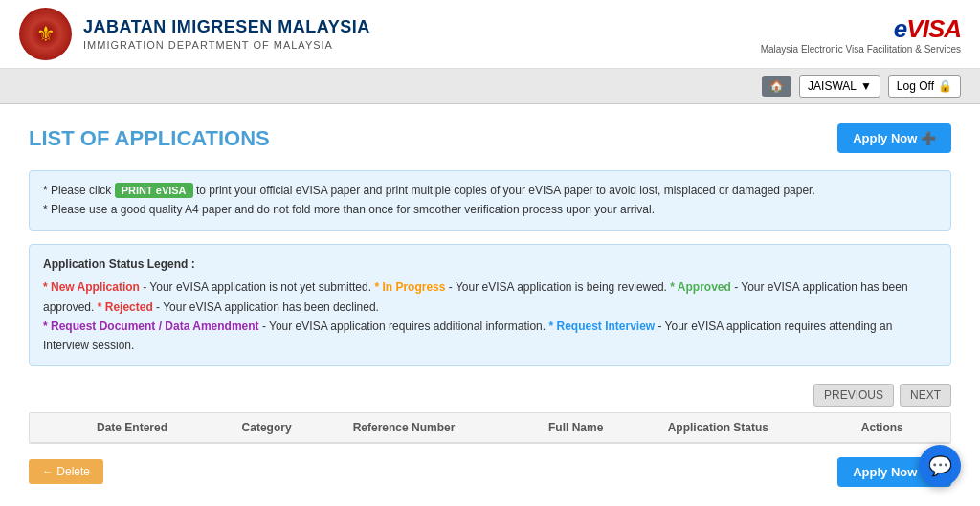 The height and width of the screenshot is (506, 980). What do you see at coordinates (940, 466) in the screenshot?
I see `chat-bubble-button: 💬` at bounding box center [940, 466].